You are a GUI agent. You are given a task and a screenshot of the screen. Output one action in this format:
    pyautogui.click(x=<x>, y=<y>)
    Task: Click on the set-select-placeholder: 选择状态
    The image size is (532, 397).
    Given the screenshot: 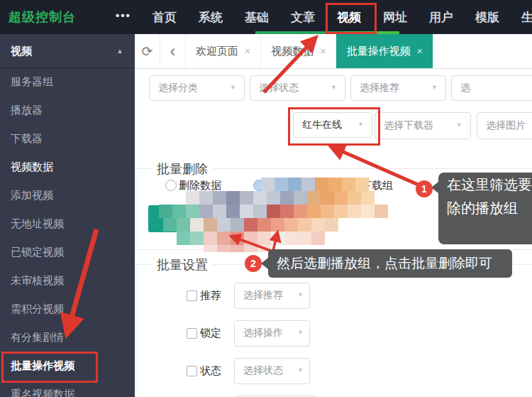 What is the action you would take?
    pyautogui.click(x=263, y=370)
    